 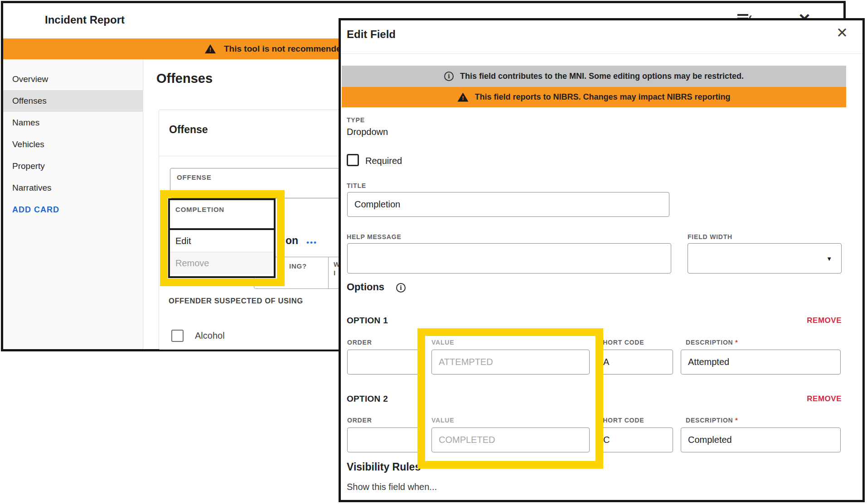 What do you see at coordinates (353, 160) in the screenshot?
I see `required-checkbox` at bounding box center [353, 160].